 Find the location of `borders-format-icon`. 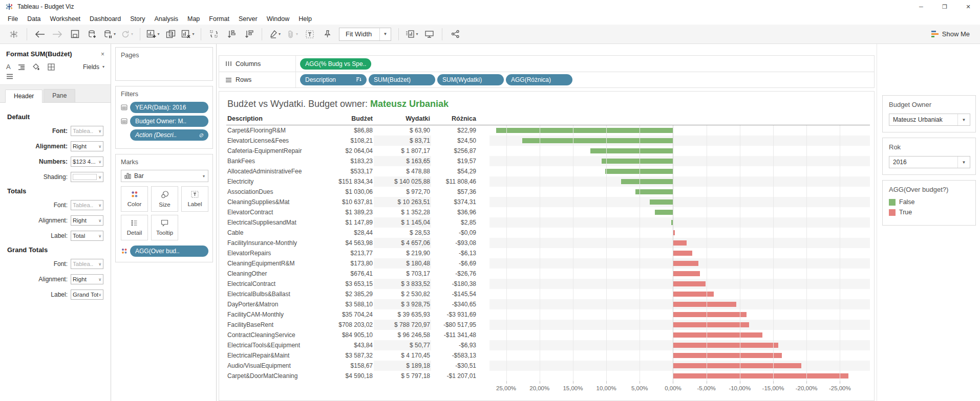

borders-format-icon is located at coordinates (51, 67).